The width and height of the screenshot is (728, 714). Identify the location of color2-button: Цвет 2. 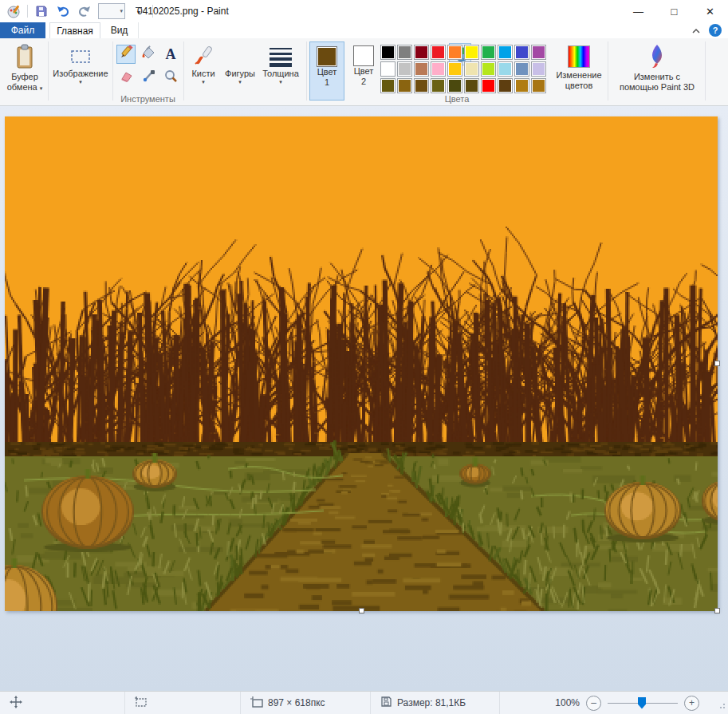
(364, 71).